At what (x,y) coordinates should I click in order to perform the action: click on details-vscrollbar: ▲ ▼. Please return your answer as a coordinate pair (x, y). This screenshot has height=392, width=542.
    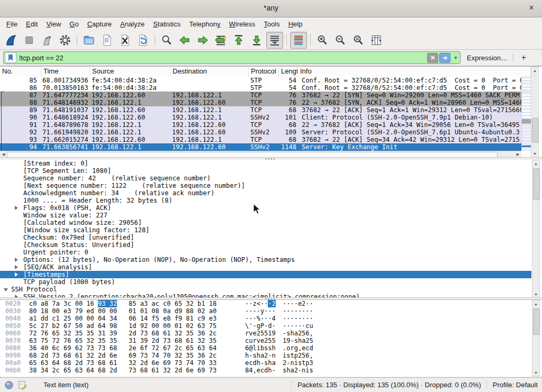
    Looking at the image, I should click on (536, 229).